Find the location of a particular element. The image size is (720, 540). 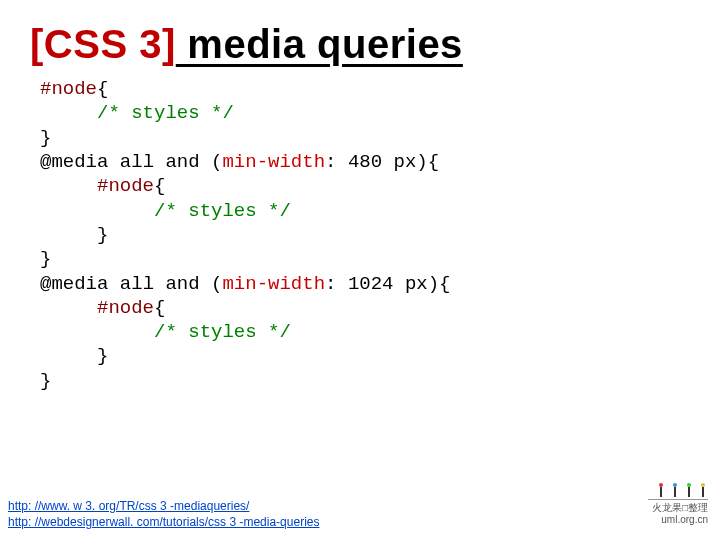

reference-link-2: http: //webdesignerwall. com/tutorials/c… is located at coordinates (164, 522).